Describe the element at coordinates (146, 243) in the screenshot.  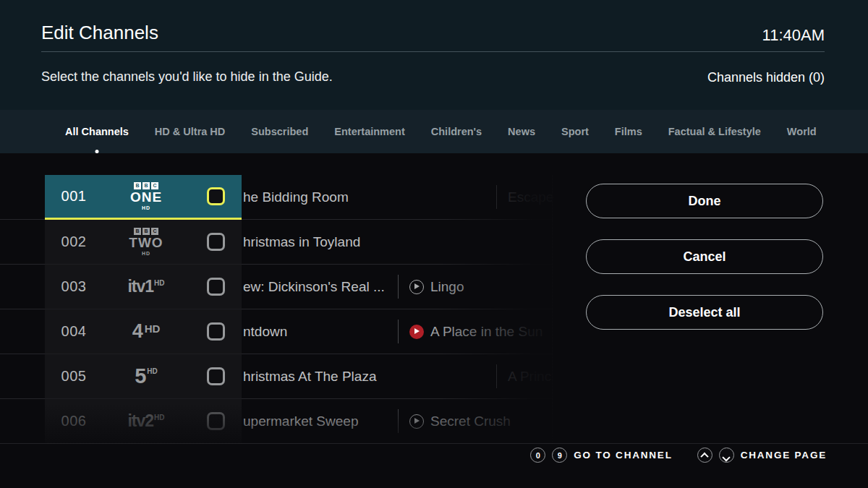
I see `channel-name: TWO` at that location.